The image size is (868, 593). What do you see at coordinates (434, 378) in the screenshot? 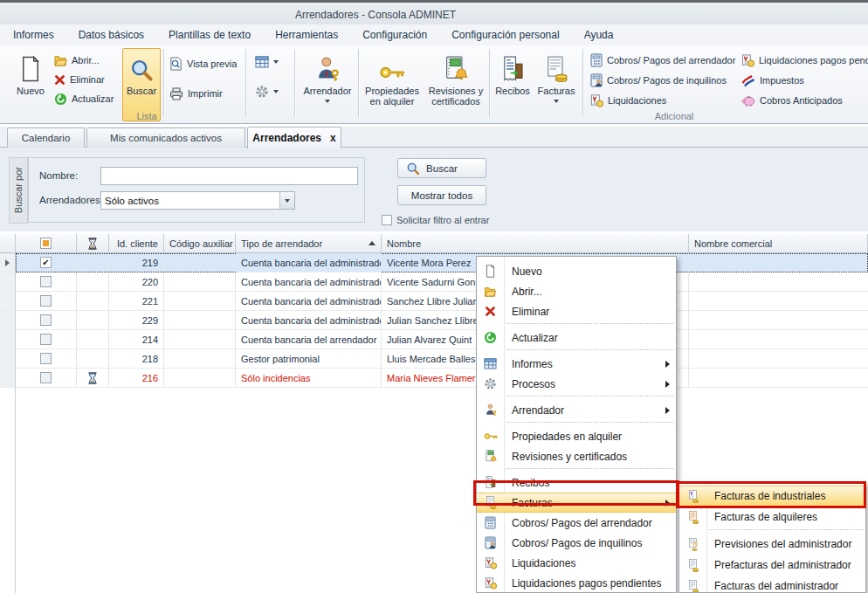
I see `table-row: 216 Sólo incidencias Maria Nieves Flamer` at bounding box center [434, 378].